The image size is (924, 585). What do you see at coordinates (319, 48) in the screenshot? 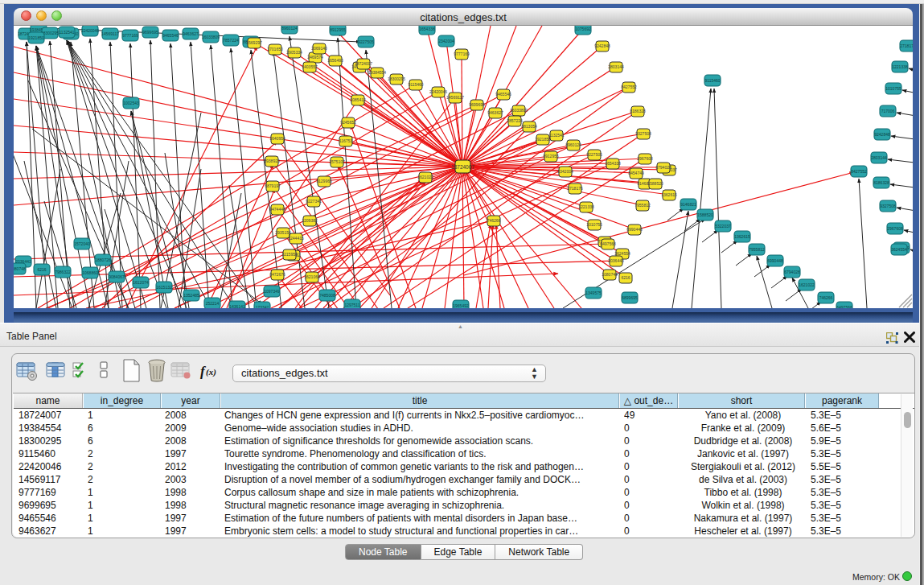
I see `svg-text: 2069140` at bounding box center [319, 48].